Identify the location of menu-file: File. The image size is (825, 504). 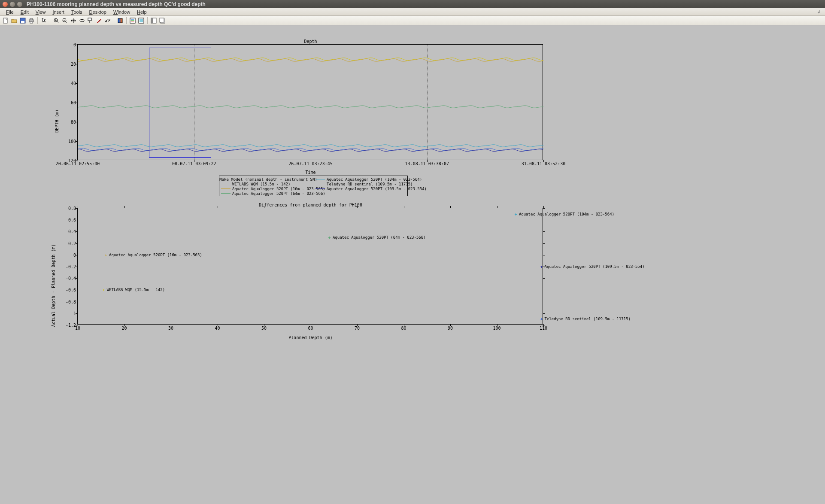
(10, 12).